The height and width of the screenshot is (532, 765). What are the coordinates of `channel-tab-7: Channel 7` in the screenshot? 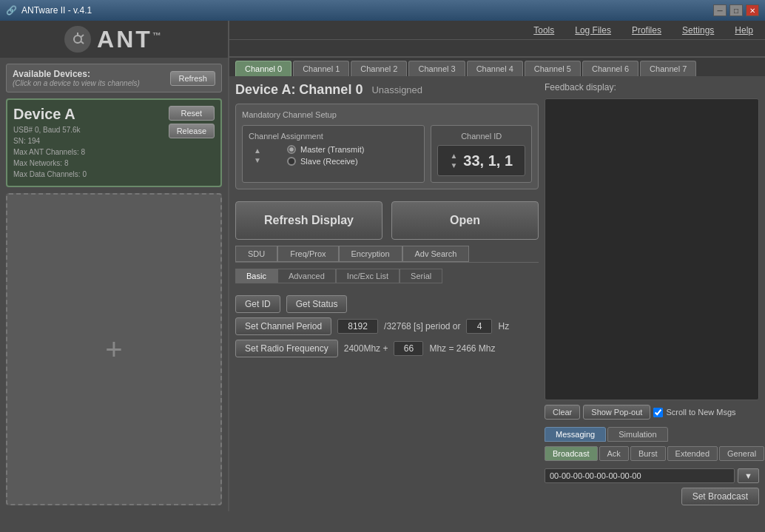 It's located at (668, 68).